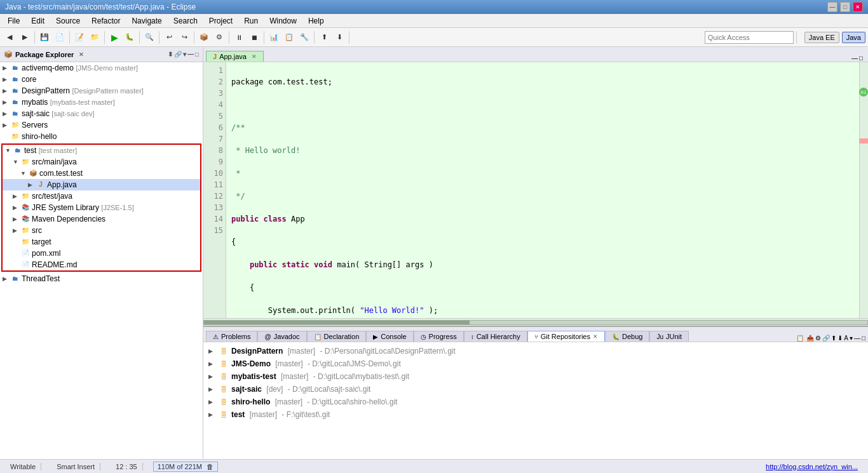 This screenshot has height=473, width=868. Describe the element at coordinates (102, 253) in the screenshot. I see `tree-item-pom: 📄 pom.xml` at that location.